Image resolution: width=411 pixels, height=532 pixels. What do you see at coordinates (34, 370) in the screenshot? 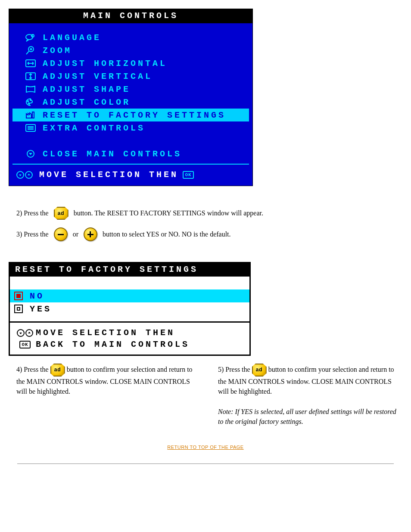
I see `step-text: 4) Press the` at bounding box center [34, 370].